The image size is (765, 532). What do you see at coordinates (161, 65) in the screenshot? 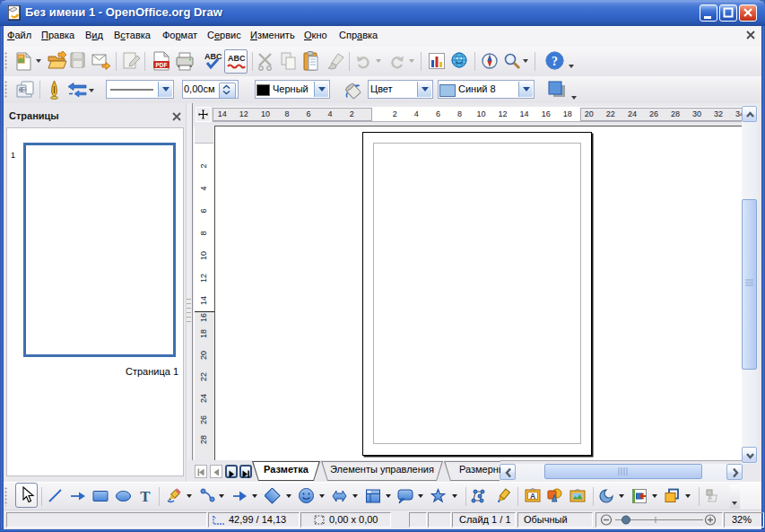
I see `svg-text: PDF` at bounding box center [161, 65].